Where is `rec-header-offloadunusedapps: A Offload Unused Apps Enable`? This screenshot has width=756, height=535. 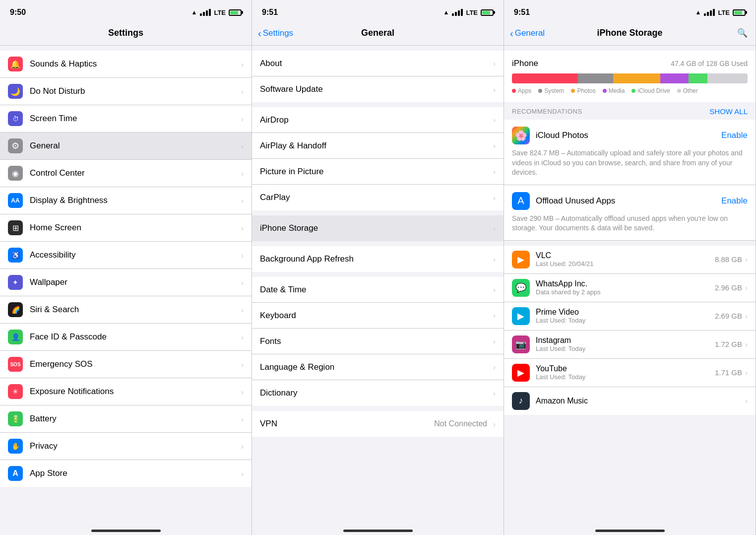 rec-header-offloadunusedapps: A Offload Unused Apps Enable is located at coordinates (630, 201).